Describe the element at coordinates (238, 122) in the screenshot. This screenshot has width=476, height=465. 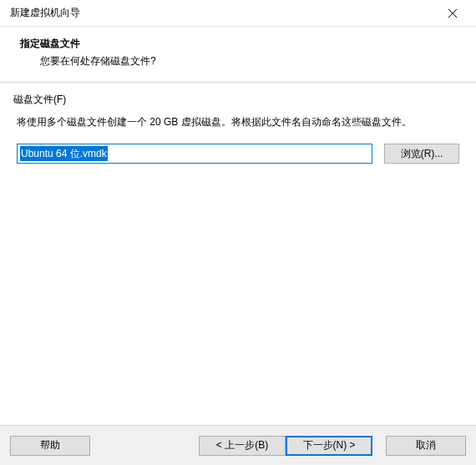
I see `disk-description: 将使用多个磁盘文件创建一个 20 GB 虚拟磁盘。将根据此文件名自动命名这些磁盘…` at that location.